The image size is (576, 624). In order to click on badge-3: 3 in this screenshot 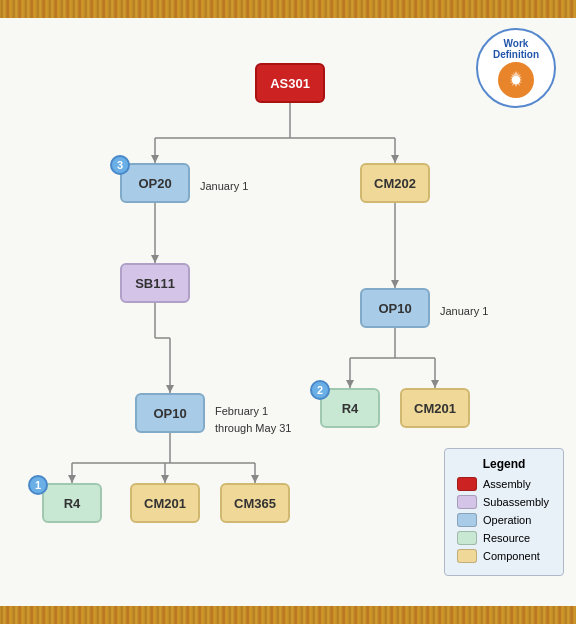, I will do `click(120, 165)`.